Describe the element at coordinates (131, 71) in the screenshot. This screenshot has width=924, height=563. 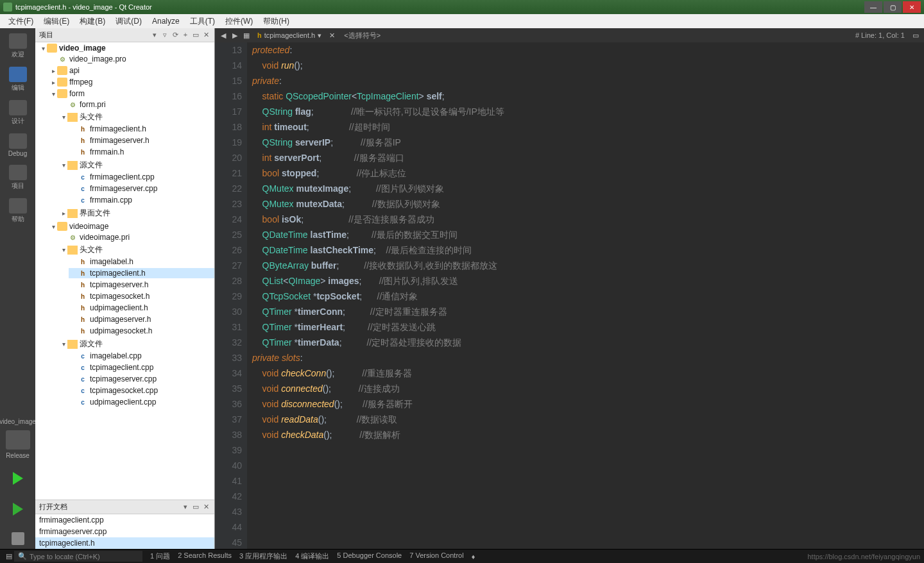
I see `tree-item: ▸api` at that location.